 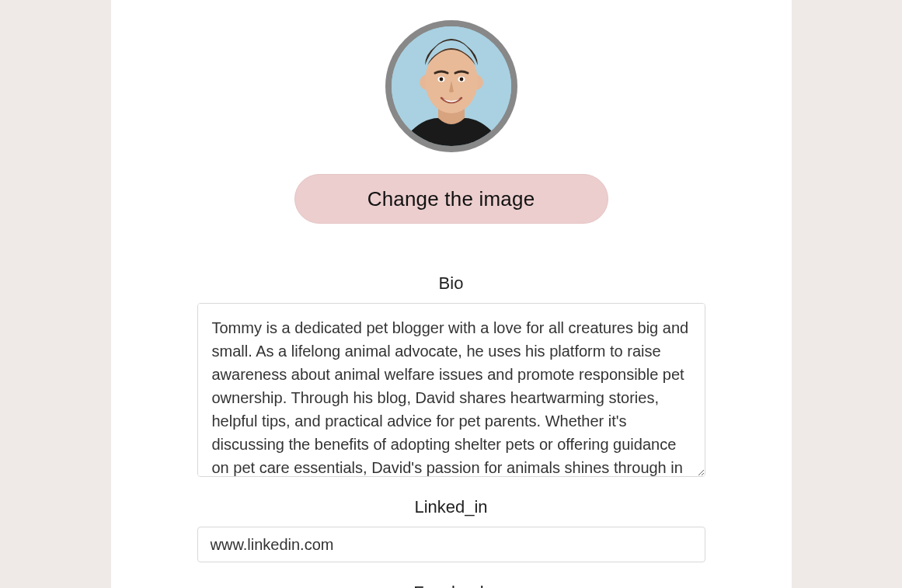 What do you see at coordinates (451, 199) in the screenshot?
I see `change-image-button: Change the image` at bounding box center [451, 199].